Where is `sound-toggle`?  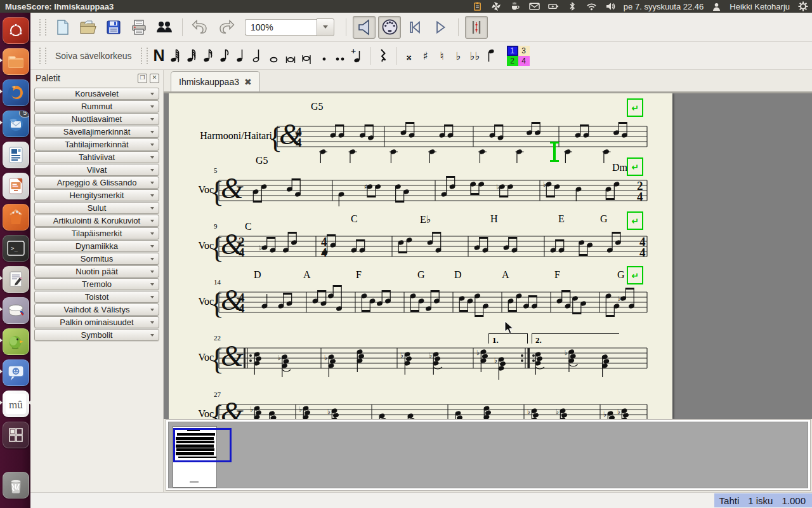 sound-toggle is located at coordinates (364, 27).